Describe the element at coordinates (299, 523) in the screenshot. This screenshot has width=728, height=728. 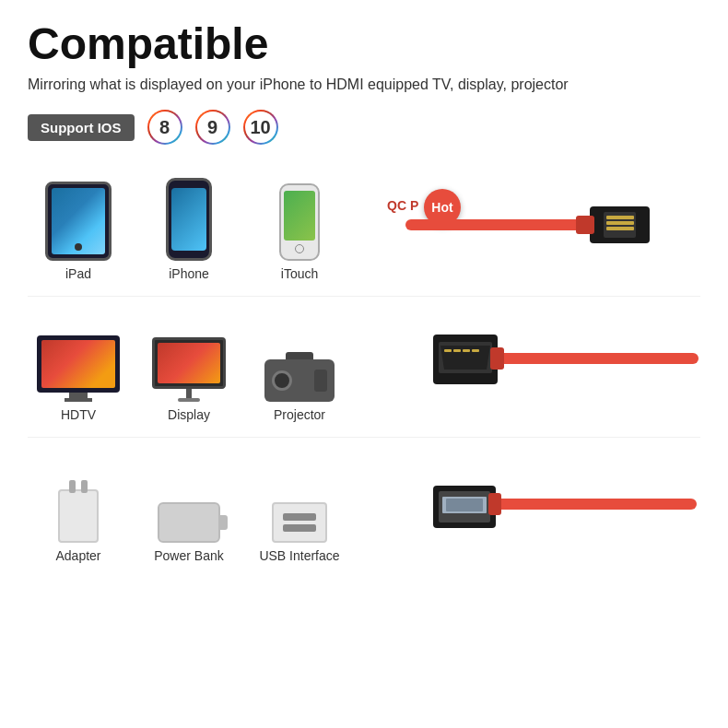
I see `usb-icon` at that location.